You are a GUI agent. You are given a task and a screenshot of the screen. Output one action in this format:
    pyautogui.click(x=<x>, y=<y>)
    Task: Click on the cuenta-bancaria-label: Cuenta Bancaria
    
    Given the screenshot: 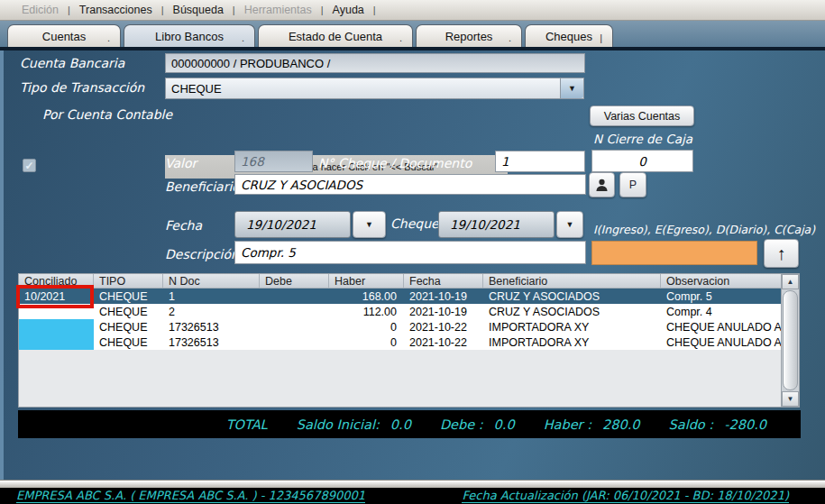 What is the action you would take?
    pyautogui.click(x=72, y=63)
    